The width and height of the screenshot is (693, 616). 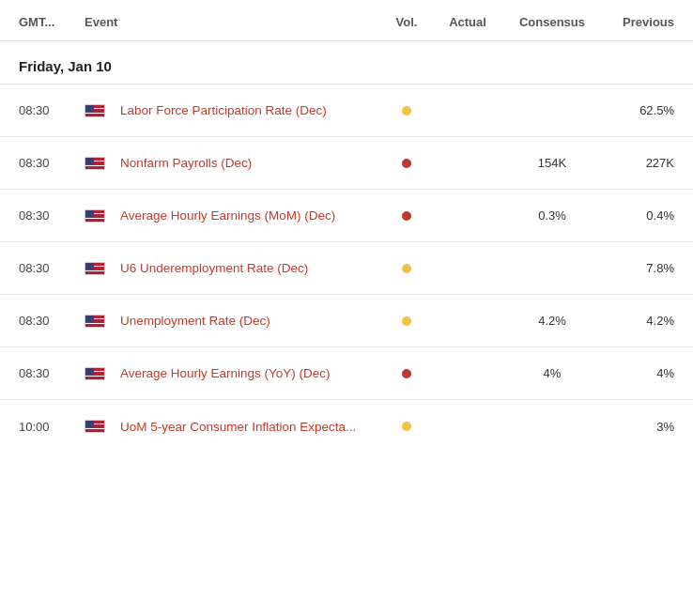 What do you see at coordinates (52, 426) in the screenshot?
I see `row-time: 10:00` at bounding box center [52, 426].